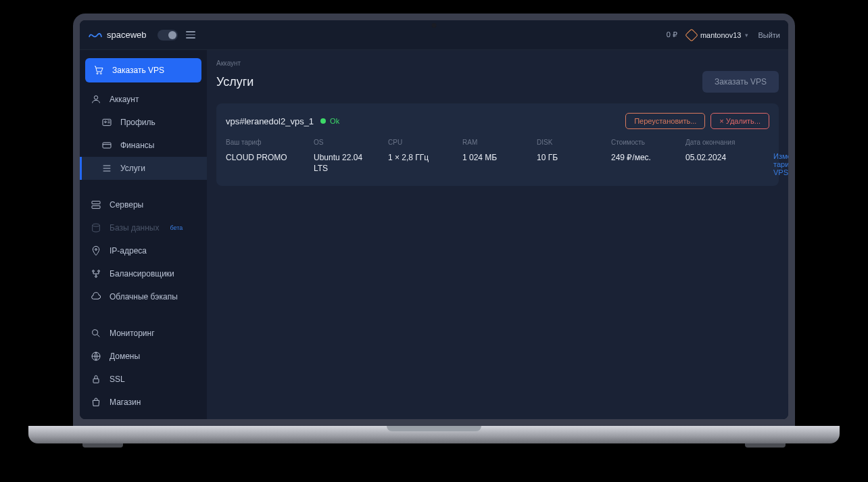  Describe the element at coordinates (638, 158) in the screenshot. I see `value-cost: 249 ₽/мес.` at that location.